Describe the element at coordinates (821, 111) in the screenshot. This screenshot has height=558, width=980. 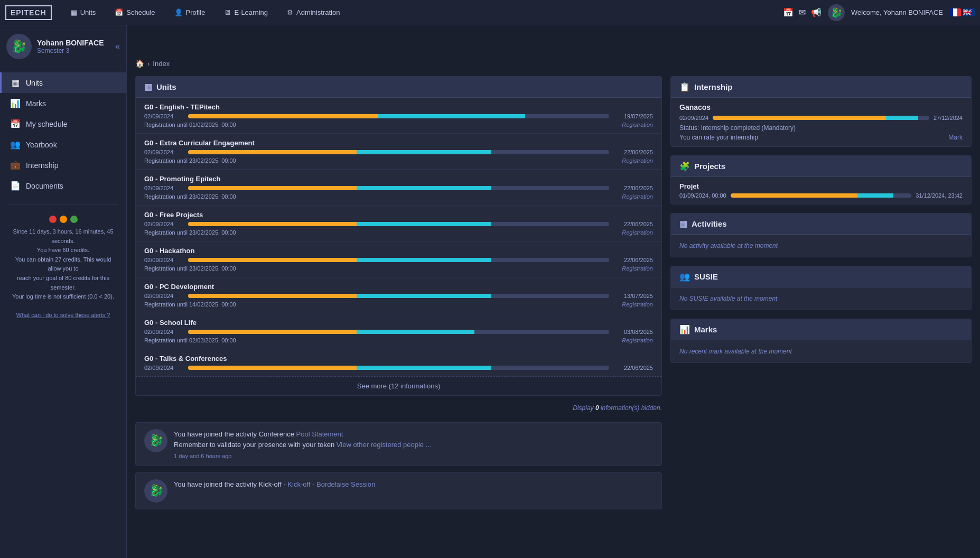
I see `internship-panel: 📋 Internship Ganacos 02/09/2024 27/12/20…` at that location.